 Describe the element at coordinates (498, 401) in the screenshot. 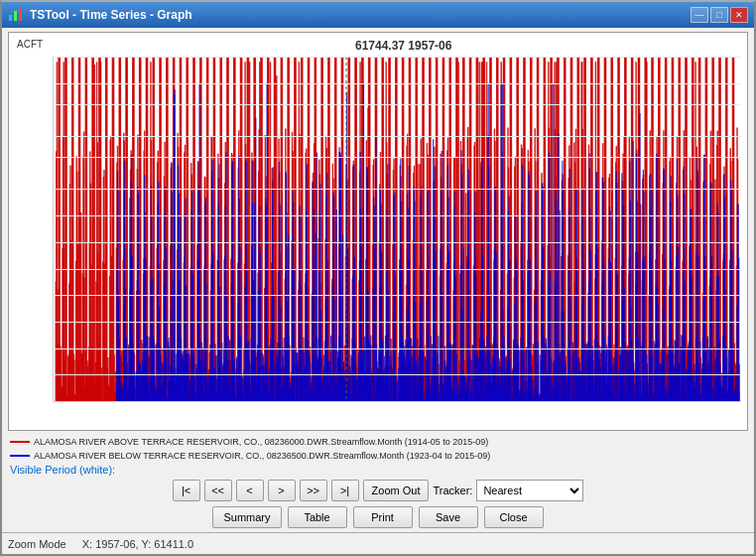

I see `x-tick-label: 1980` at that location.